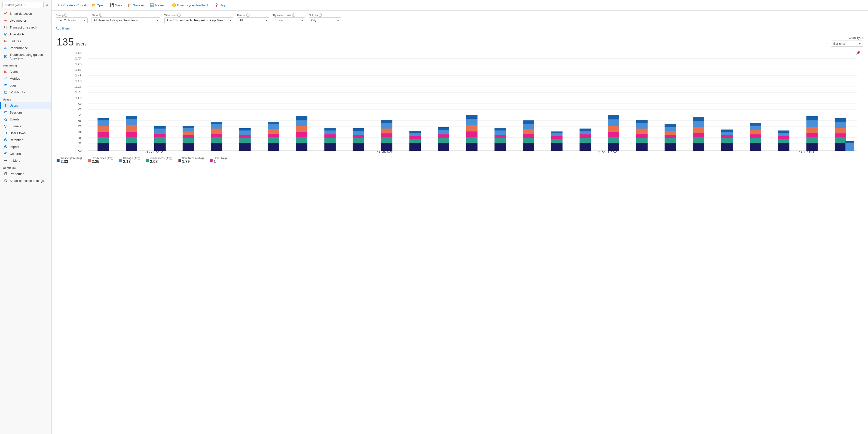 Image resolution: width=868 pixels, height=434 pixels. Describe the element at coordinates (26, 112) in the screenshot. I see `sidebar-item-sessions: Sessions` at that location.